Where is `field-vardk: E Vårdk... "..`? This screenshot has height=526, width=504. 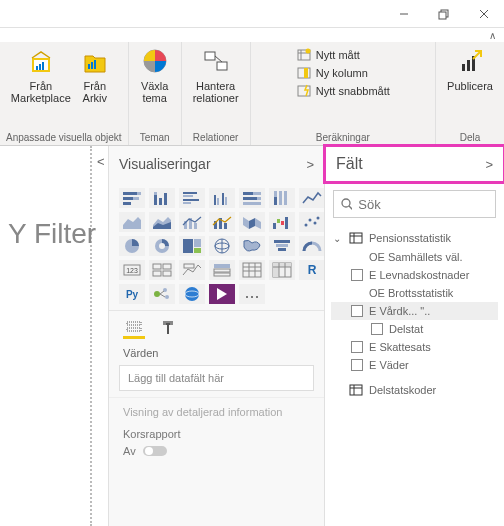
field-vardk: E Vårdk... ".. is located at coordinates (414, 311).